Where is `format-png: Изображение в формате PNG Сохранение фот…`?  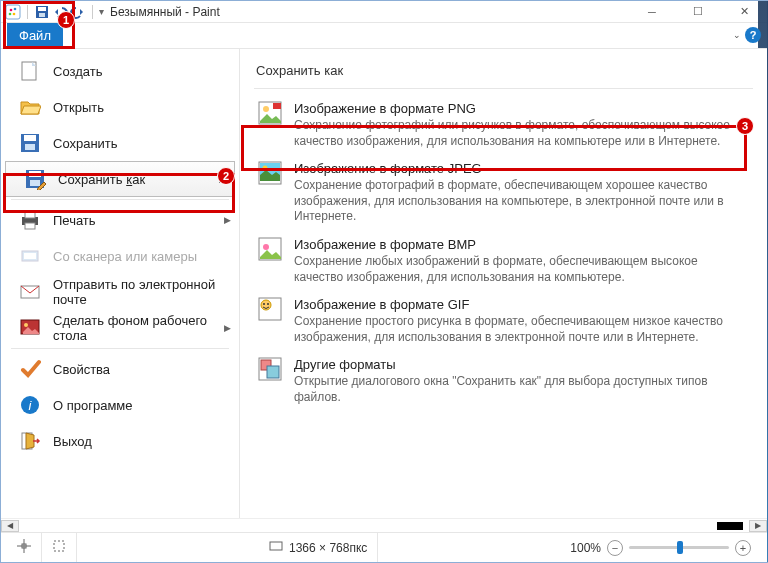
format-png: Изображение в формате PNG Сохранение фот… is located at coordinates (504, 125).